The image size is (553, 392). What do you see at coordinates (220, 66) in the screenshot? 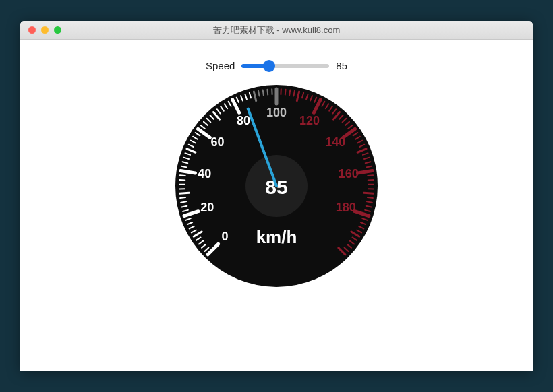
I see `speed-label: Speed` at bounding box center [220, 66].